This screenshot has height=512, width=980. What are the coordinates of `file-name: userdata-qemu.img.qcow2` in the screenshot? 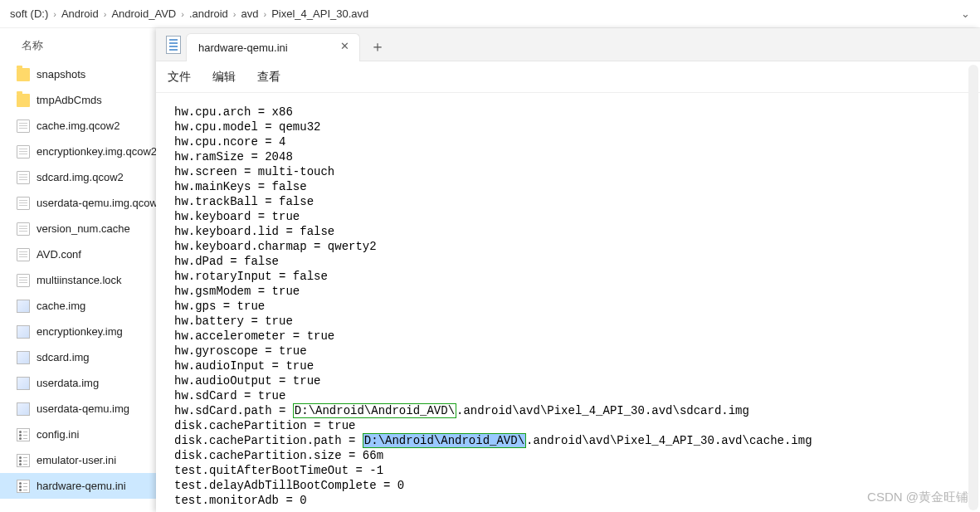 It's located at (96, 202).